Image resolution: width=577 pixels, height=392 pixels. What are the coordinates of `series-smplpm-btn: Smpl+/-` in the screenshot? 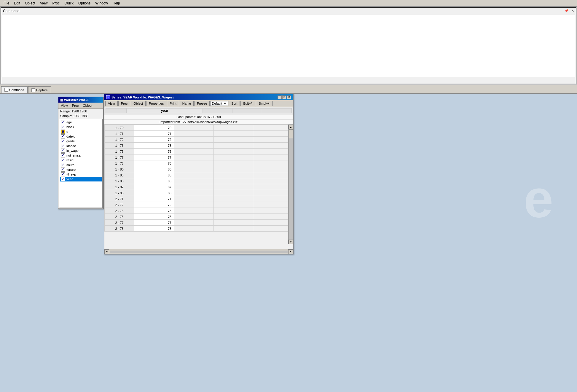 It's located at (264, 103).